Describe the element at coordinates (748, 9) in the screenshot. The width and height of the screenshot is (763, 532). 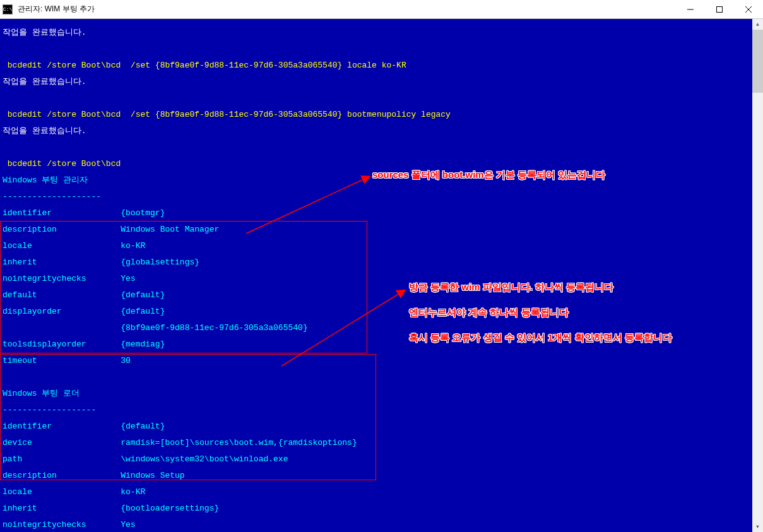
I see `close-button` at that location.